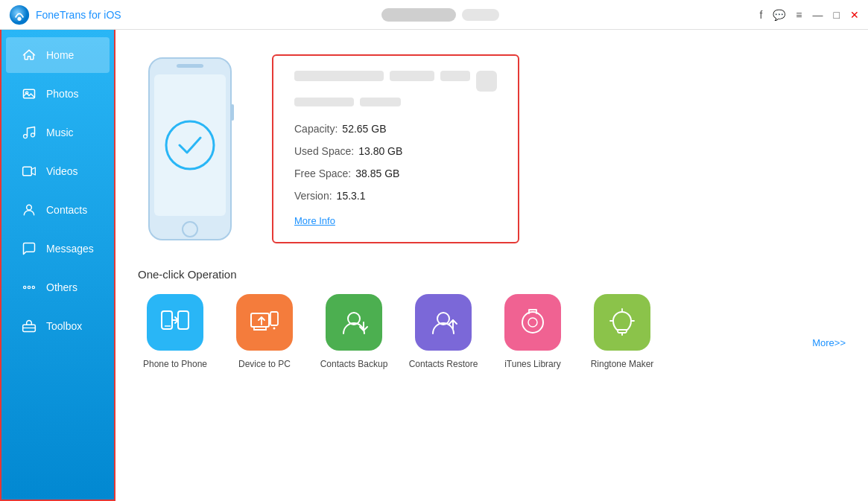  I want to click on toolbox-icon, so click(29, 326).